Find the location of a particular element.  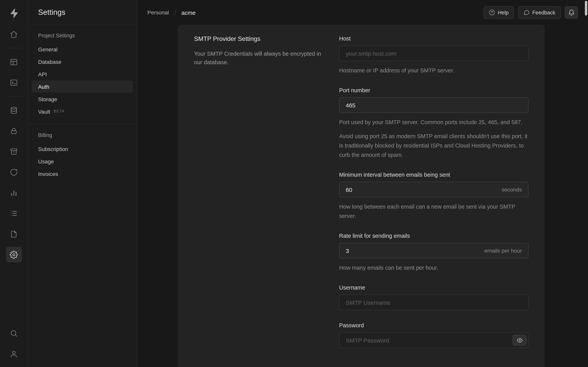

host-label: Host is located at coordinates (434, 39).